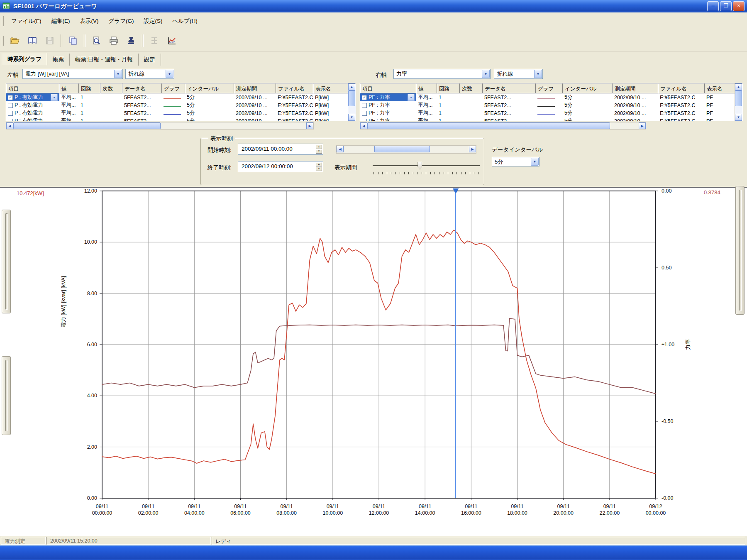 The image size is (747, 560). Describe the element at coordinates (503, 126) in the screenshot. I see `right-table-hscrollbar: ◀▶` at that location.